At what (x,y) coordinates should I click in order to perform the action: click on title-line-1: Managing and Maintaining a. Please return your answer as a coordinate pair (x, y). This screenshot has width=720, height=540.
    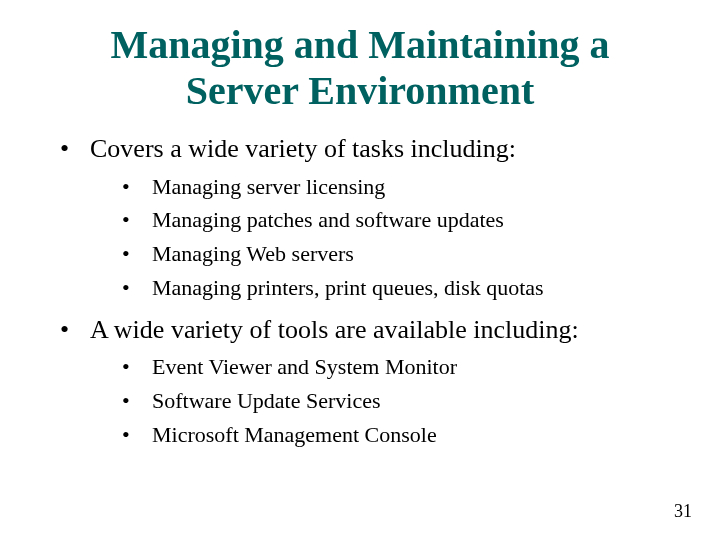
    Looking at the image, I should click on (360, 44).